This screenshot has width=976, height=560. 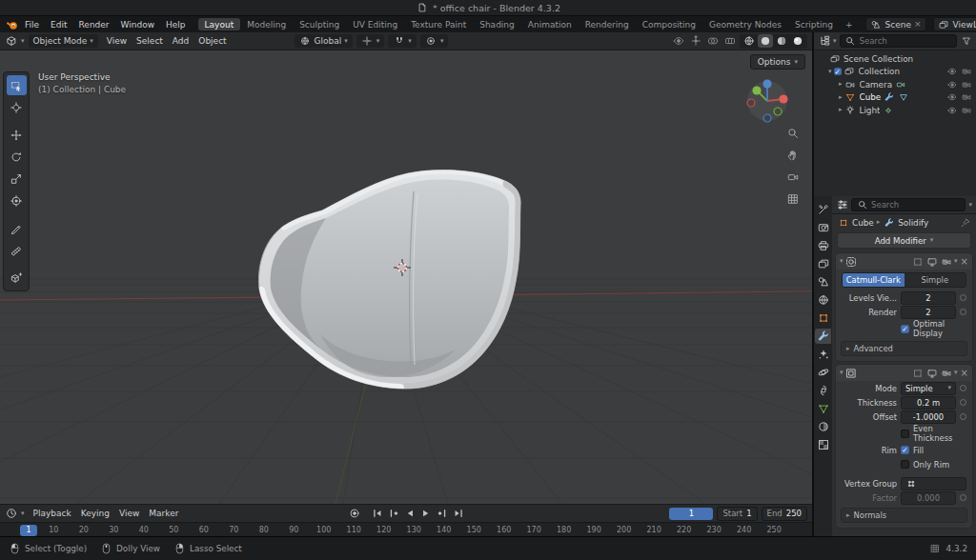 What do you see at coordinates (11, 42) in the screenshot?
I see `editor-type-3d-viewport-icon` at bounding box center [11, 42].